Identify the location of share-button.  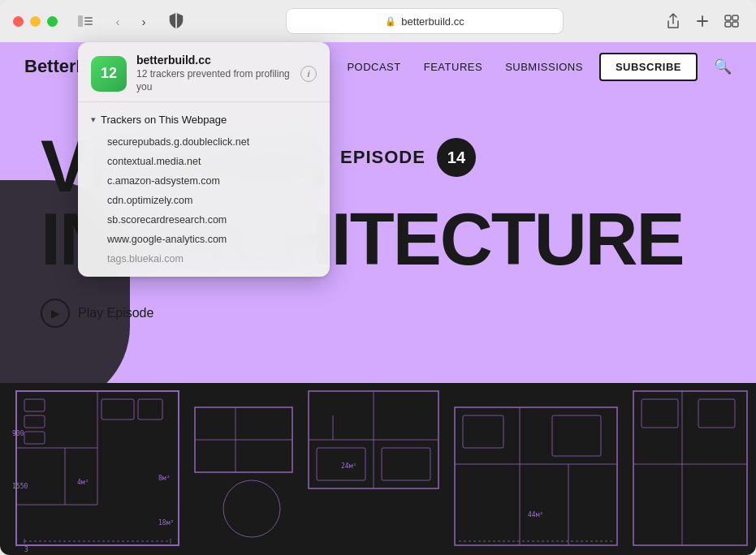
(673, 21).